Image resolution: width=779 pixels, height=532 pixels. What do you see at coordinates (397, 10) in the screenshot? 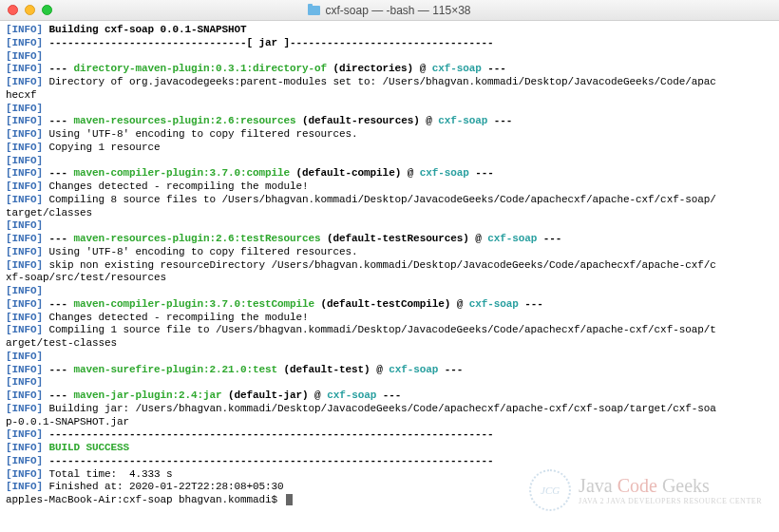
I see `window-title: cxf-soap — -bash — 115×38` at bounding box center [397, 10].